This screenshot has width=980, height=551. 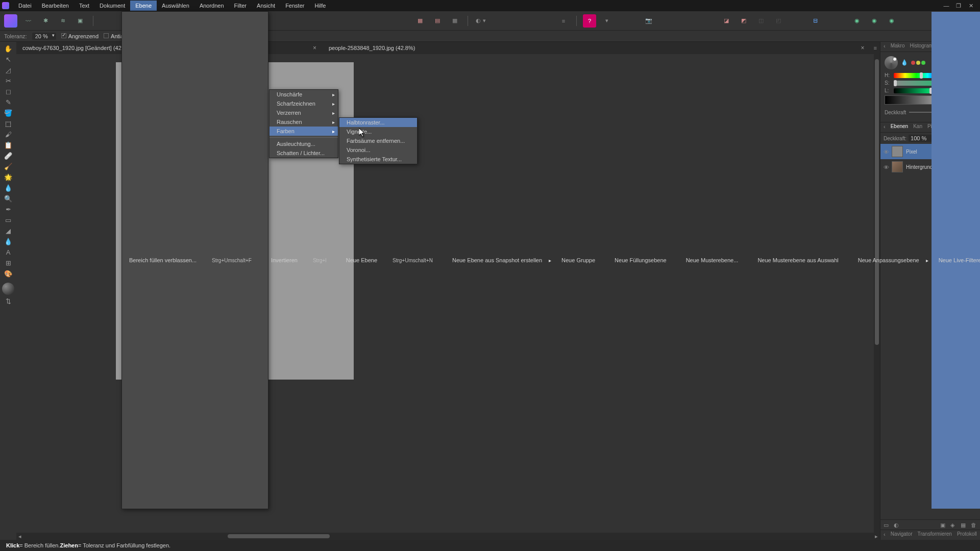 I want to click on persona-develop-icon: ✱, so click(x=45, y=21).